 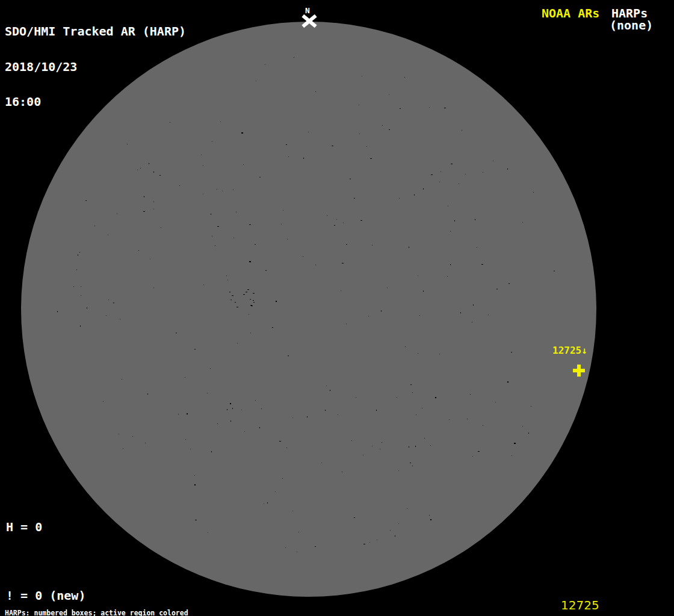 I want to click on ar-12725-label: 12725↓, so click(x=570, y=351).